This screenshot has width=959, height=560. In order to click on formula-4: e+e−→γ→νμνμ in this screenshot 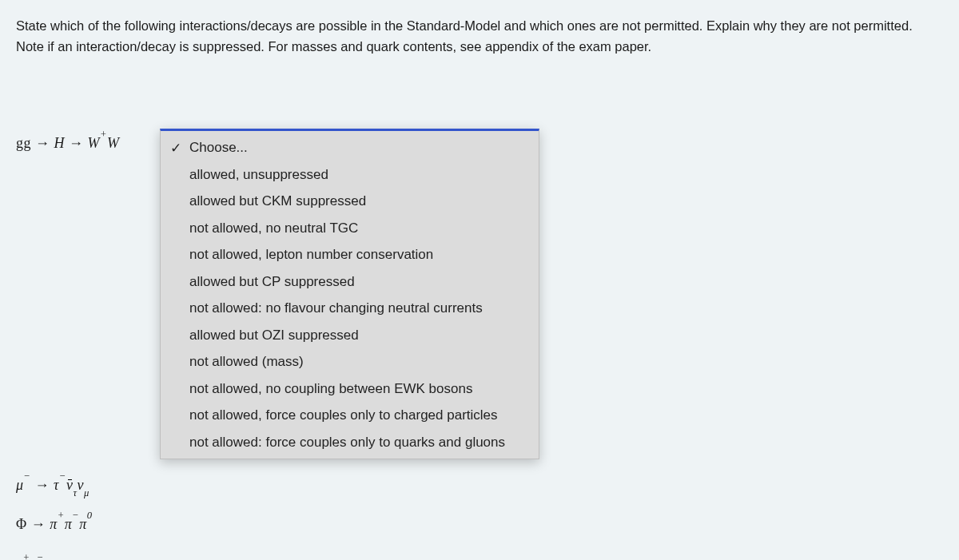, I will do `click(88, 558)`.